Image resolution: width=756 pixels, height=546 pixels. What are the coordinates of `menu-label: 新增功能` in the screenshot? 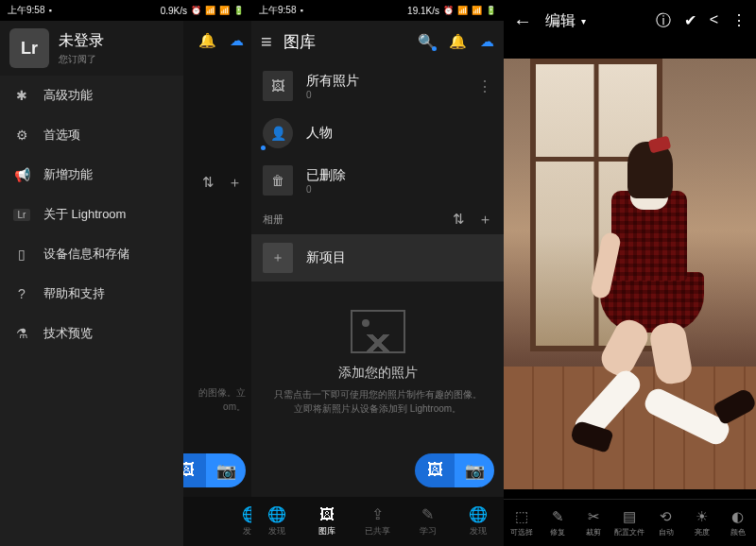 It's located at (68, 175).